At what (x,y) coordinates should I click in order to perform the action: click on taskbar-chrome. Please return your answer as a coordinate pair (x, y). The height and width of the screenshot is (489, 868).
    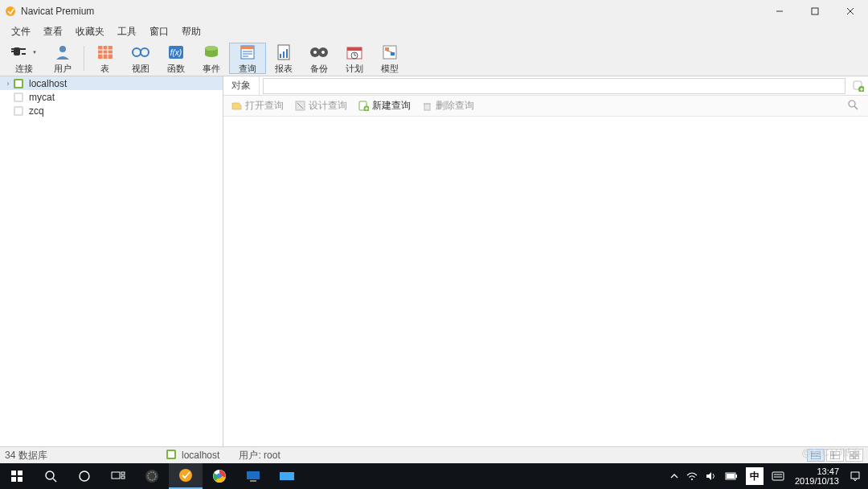
    Looking at the image, I should click on (219, 476).